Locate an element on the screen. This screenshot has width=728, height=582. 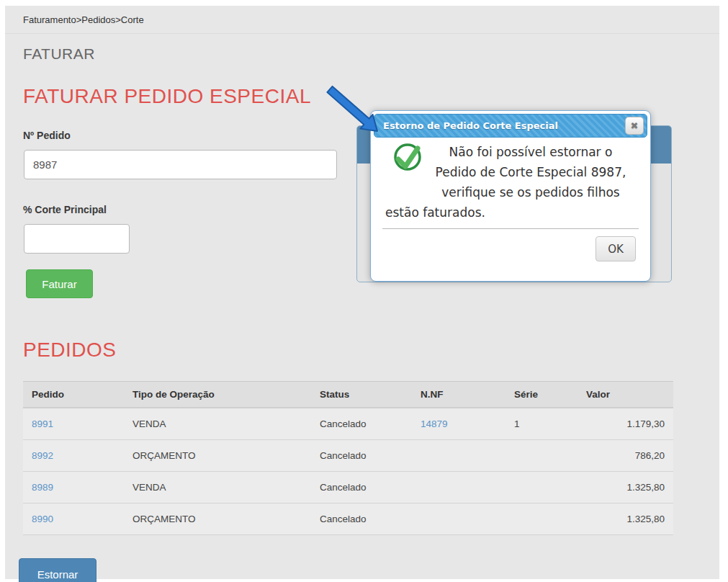
pedidos-title: PEDIDOS is located at coordinates (372, 350).